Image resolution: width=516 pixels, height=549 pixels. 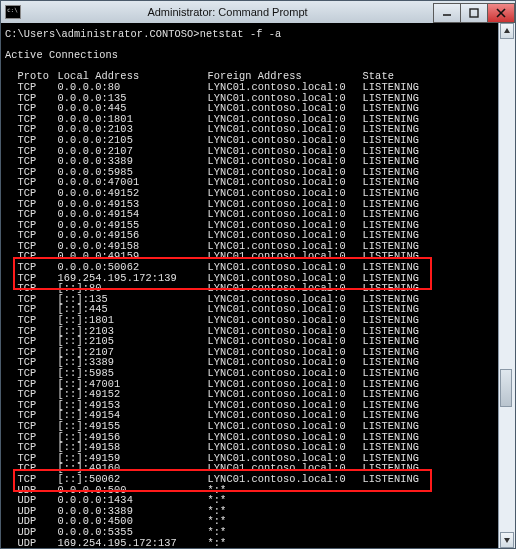 What do you see at coordinates (501, 13) in the screenshot?
I see `close-icon` at bounding box center [501, 13].